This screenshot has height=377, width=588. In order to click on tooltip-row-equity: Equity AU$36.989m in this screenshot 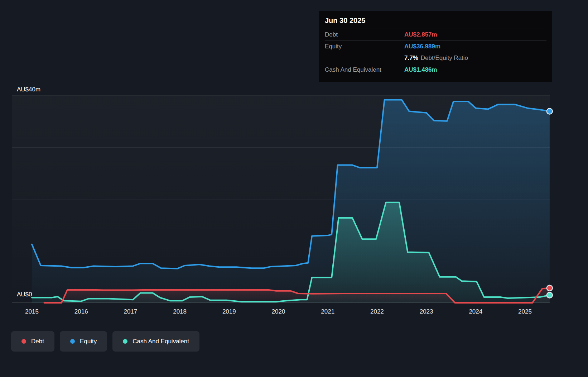, I will do `click(435, 47)`.